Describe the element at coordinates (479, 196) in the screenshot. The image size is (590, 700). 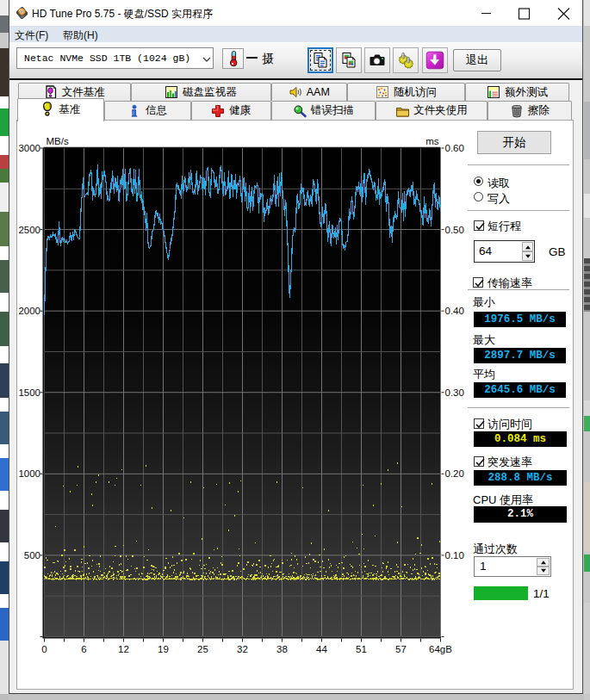
I see `radio-write` at that location.